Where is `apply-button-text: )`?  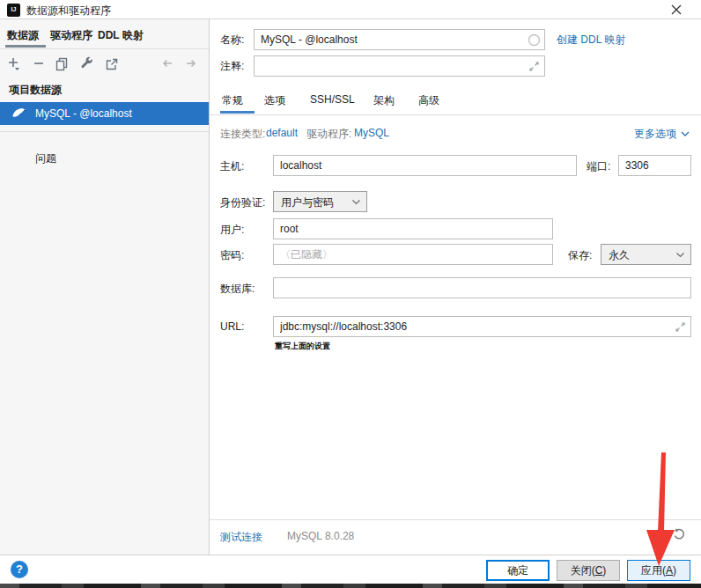
apply-button-text: ) is located at coordinates (675, 570).